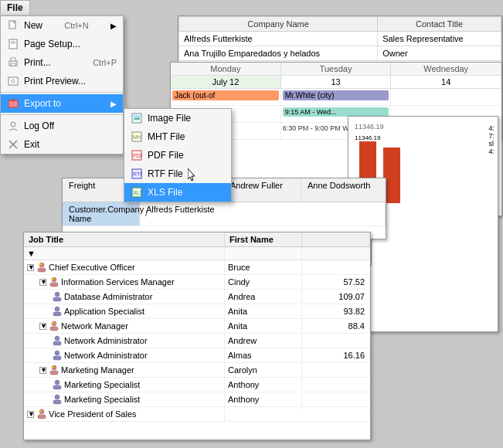  I want to click on menu-item-page-setup: Page Setup..., so click(62, 44).